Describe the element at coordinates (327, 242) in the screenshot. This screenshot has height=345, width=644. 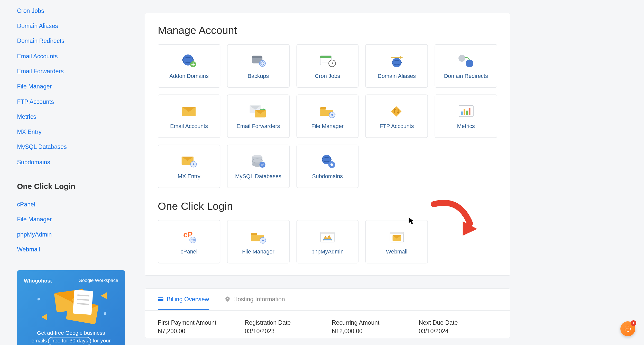
I see `login-card-grid: cP cPanel File Manager phpMyAdmin` at that location.